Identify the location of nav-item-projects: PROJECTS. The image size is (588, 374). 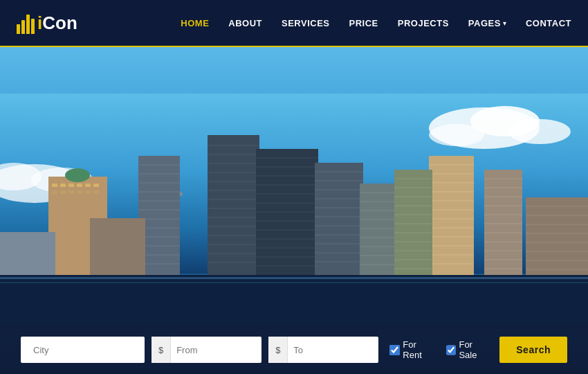
(423, 23).